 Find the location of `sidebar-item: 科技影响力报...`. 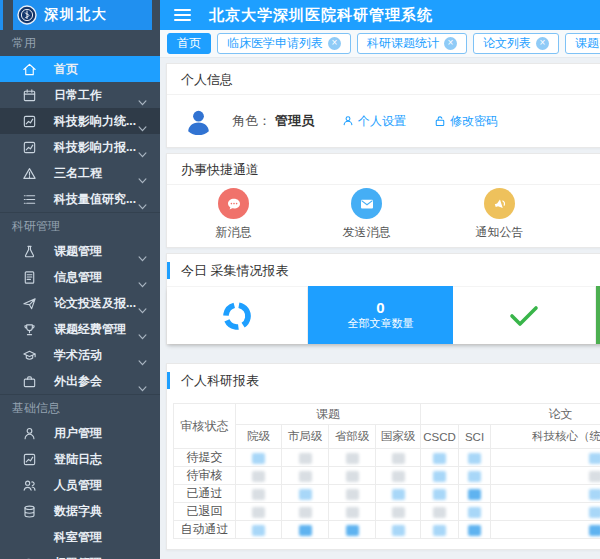

sidebar-item: 科技影响力报... is located at coordinates (80, 147).